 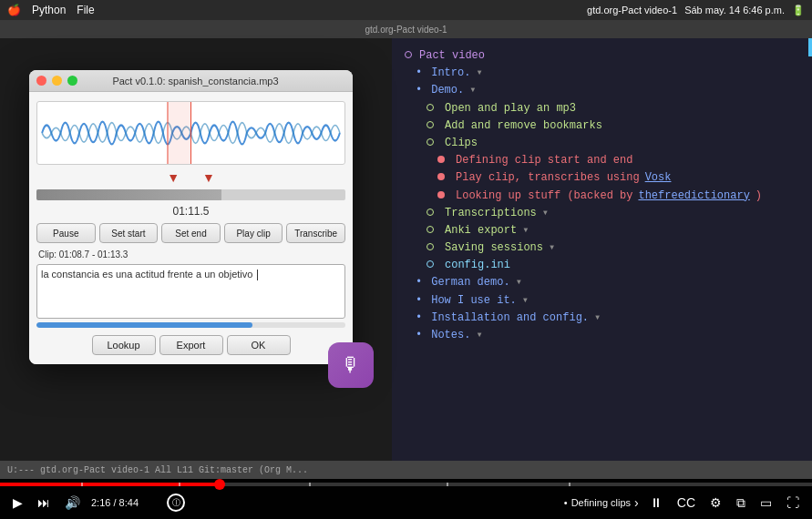 What do you see at coordinates (406, 470) in the screenshot?
I see `emacs-status: U:--- gtd.org-Pact video-1 All L11 Git:m…` at bounding box center [406, 470].